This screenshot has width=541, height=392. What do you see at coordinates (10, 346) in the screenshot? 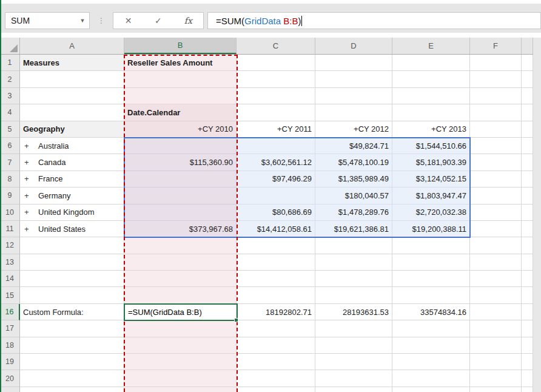
I see `row-header-18: 18` at bounding box center [10, 346].